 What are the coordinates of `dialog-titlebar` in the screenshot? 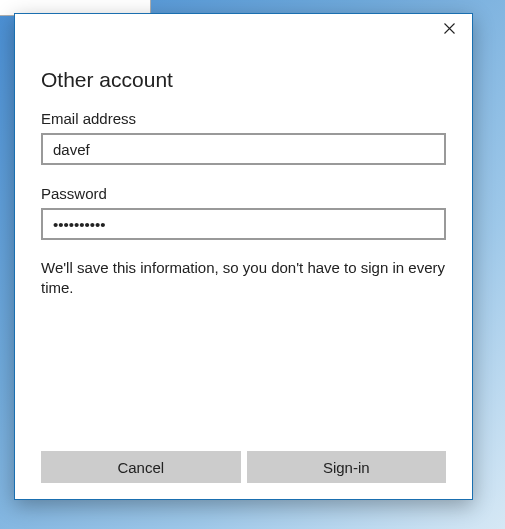 It's located at (244, 34).